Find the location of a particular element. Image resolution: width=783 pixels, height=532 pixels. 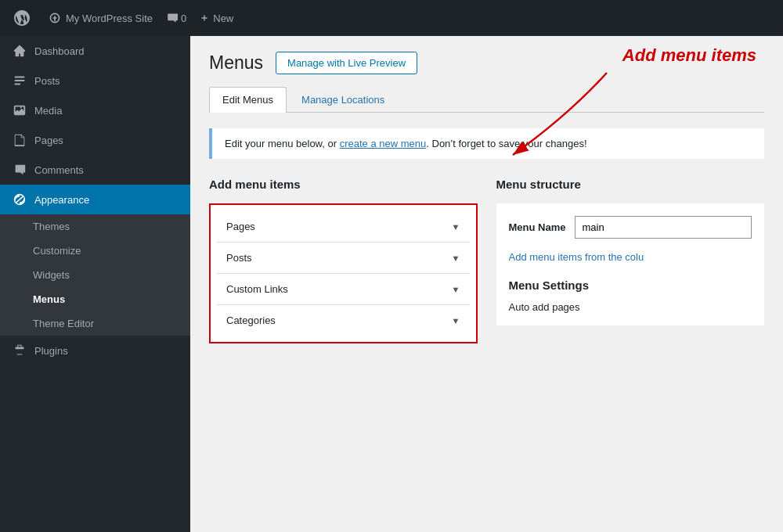

sidebar-item-media: Media is located at coordinates (96, 110).